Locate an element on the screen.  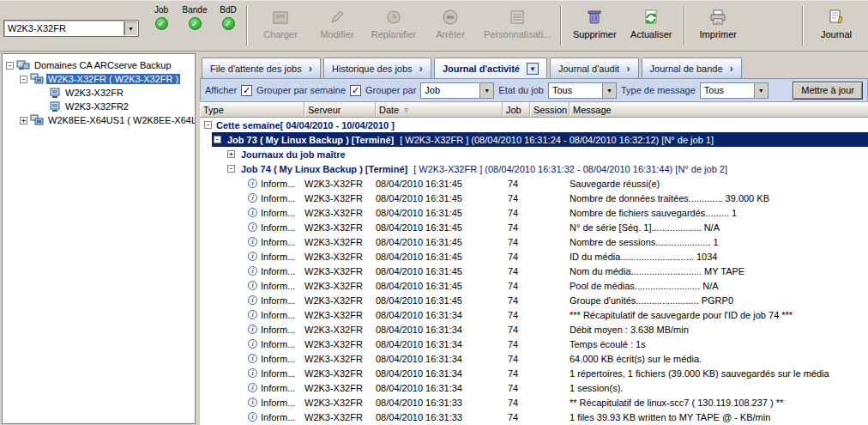
check-circle-icon is located at coordinates (161, 24).